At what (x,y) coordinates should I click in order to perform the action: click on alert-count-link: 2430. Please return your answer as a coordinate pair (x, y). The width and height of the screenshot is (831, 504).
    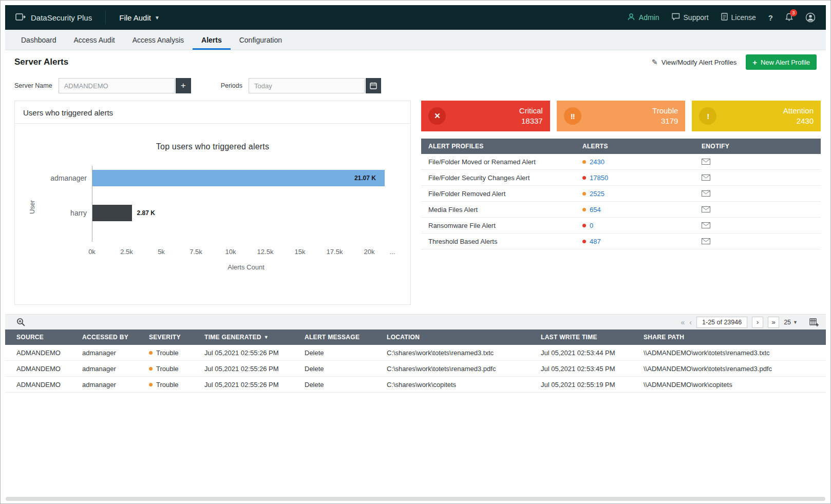
    Looking at the image, I should click on (597, 162).